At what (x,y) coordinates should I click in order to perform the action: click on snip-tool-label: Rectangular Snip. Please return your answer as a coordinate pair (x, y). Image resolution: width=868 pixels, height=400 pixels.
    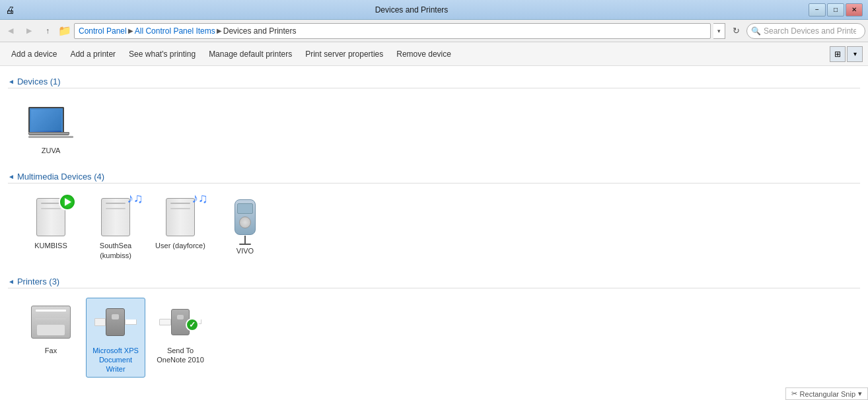
    Looking at the image, I should click on (828, 394).